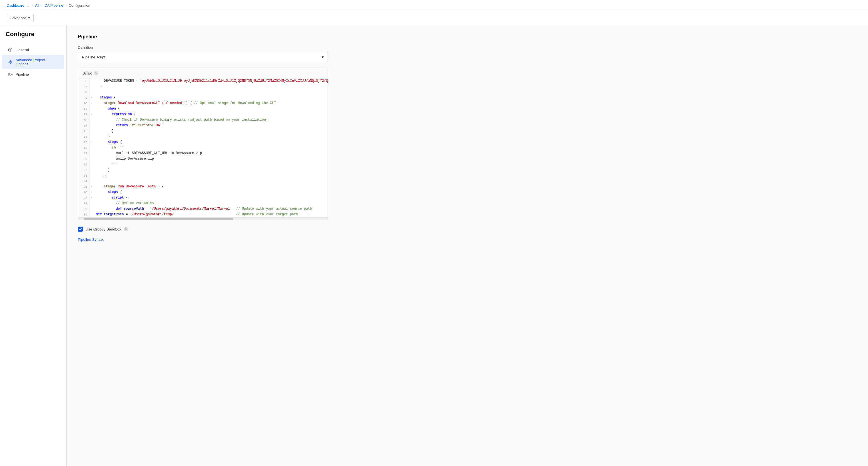 The height and width of the screenshot is (466, 868). I want to click on breadcrumb-all: All, so click(37, 5).